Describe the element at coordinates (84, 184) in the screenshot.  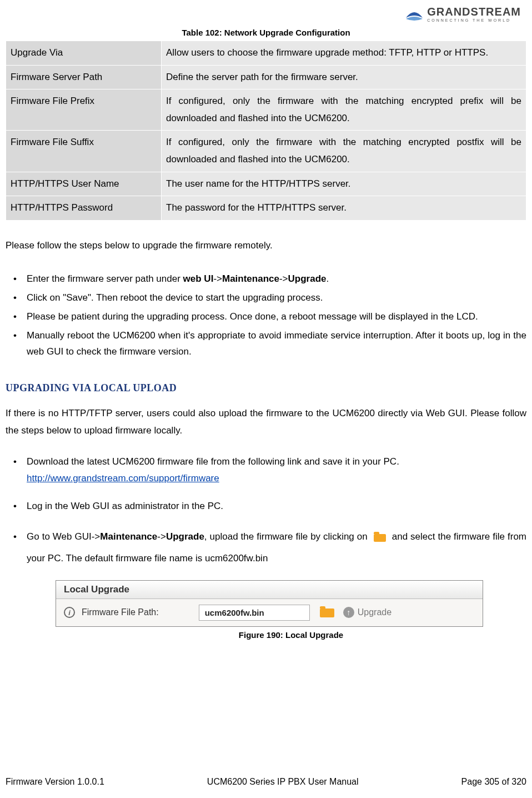
I see `config-label: HTTP/HTTPS User Name` at that location.